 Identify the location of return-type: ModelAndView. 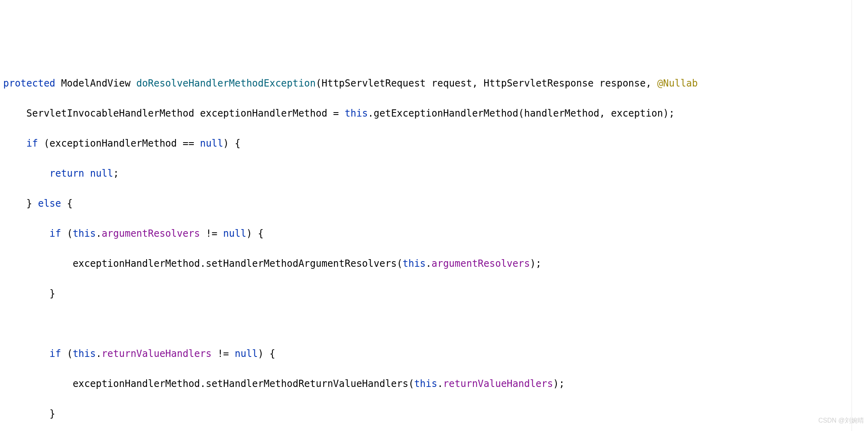
(96, 83).